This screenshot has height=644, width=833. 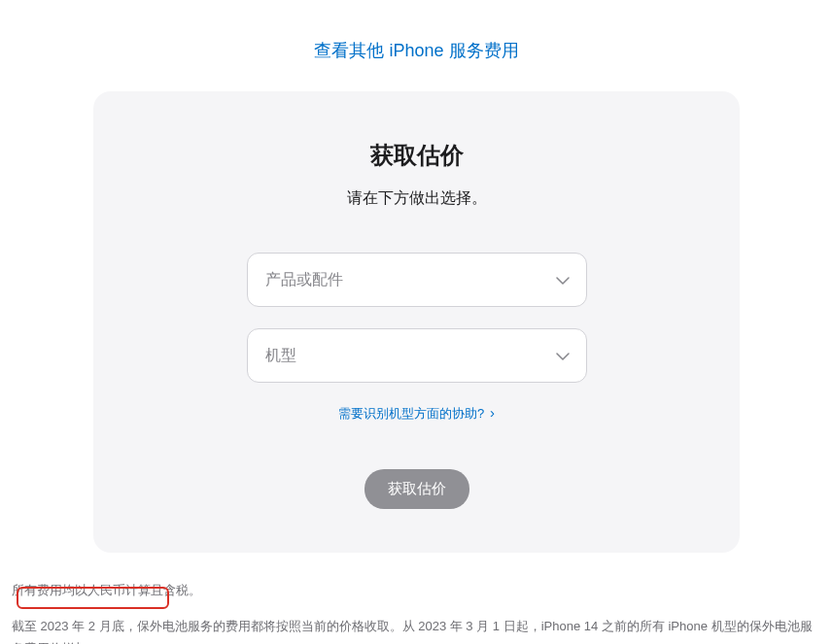 What do you see at coordinates (416, 155) in the screenshot?
I see `card-title: 获取估价` at bounding box center [416, 155].